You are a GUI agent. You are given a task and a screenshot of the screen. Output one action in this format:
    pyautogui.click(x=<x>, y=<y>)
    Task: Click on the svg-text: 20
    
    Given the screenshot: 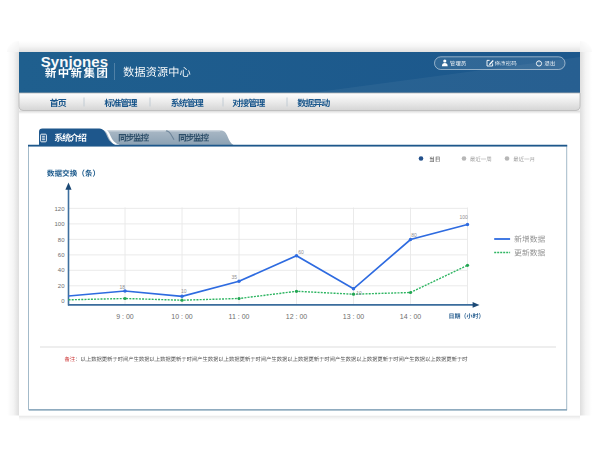 What is the action you would take?
    pyautogui.click(x=62, y=286)
    